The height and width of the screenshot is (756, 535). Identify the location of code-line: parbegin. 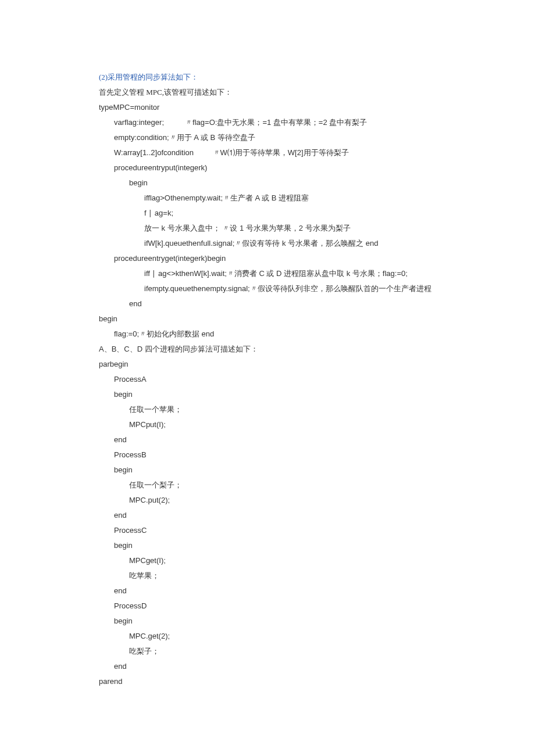
(268, 364).